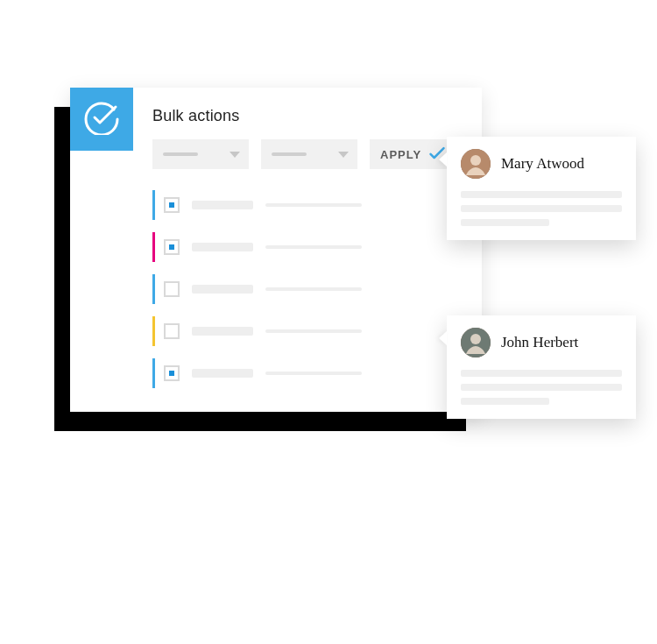 This screenshot has width=657, height=644. Describe the element at coordinates (401, 154) in the screenshot. I see `apply-label: APPLY` at that location.